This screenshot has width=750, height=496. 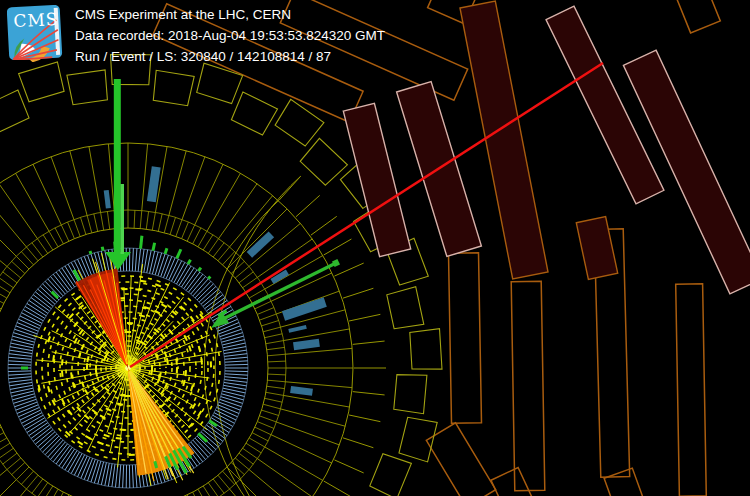 I want to click on cms-logo-text: CMS, so click(x=36, y=20).